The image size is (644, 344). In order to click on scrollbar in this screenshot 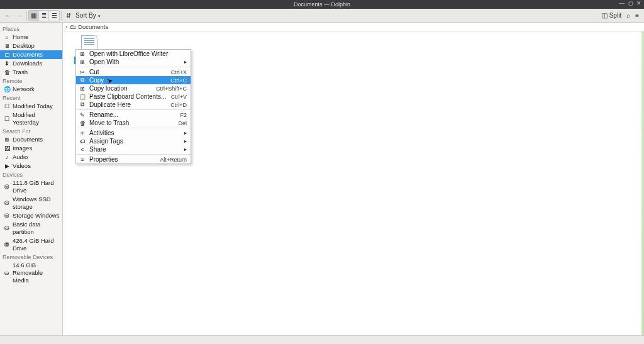, I will do `click(643, 184)`.